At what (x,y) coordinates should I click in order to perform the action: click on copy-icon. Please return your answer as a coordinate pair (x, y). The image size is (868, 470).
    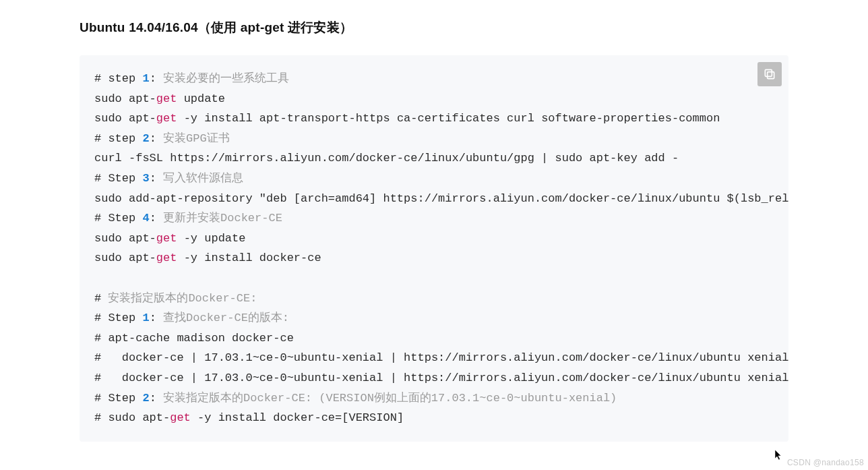
    Looking at the image, I should click on (770, 74).